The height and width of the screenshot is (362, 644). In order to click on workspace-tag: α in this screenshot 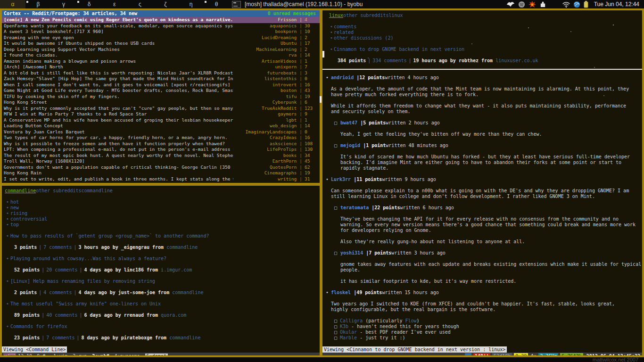, I will do `click(13, 4)`.